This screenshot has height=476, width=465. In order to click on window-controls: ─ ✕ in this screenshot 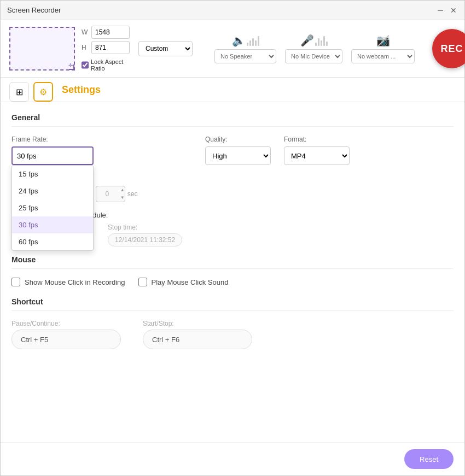, I will do `click(447, 10)`.